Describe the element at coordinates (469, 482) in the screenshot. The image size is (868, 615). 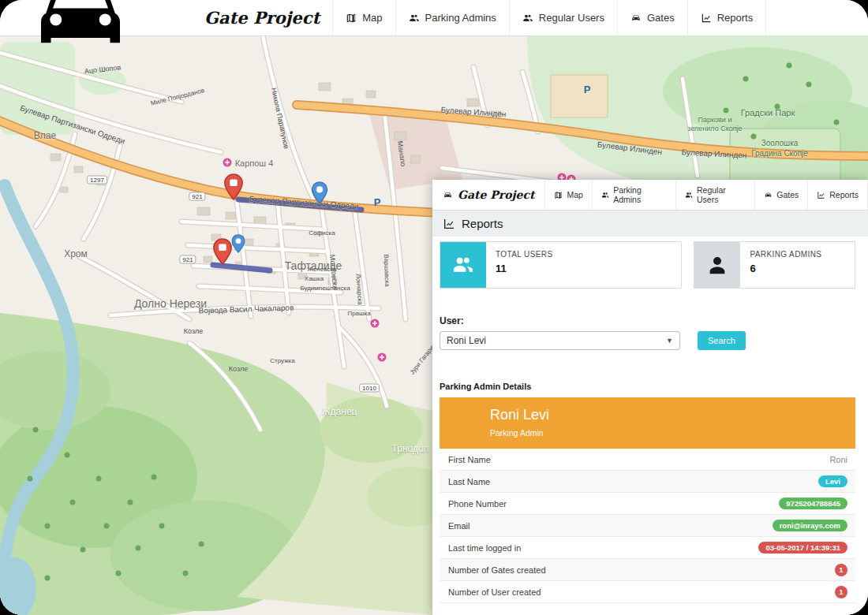
I see `row-label: Last Name` at that location.